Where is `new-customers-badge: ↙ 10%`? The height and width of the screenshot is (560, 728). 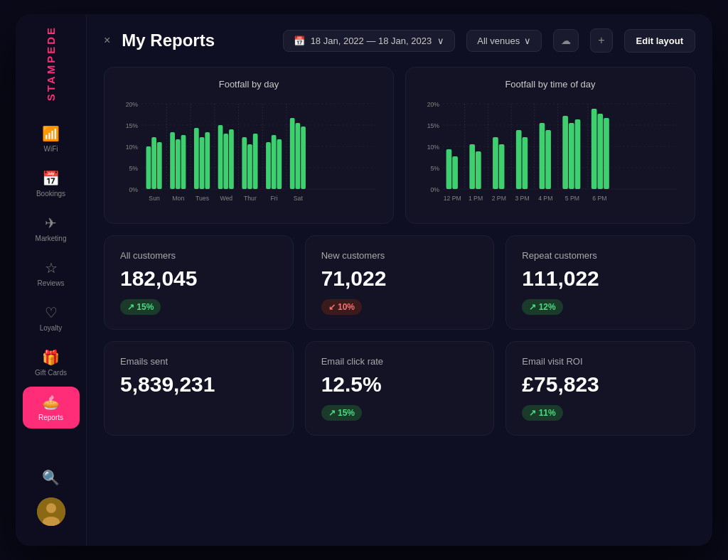 new-customers-badge: ↙ 10% is located at coordinates (341, 307).